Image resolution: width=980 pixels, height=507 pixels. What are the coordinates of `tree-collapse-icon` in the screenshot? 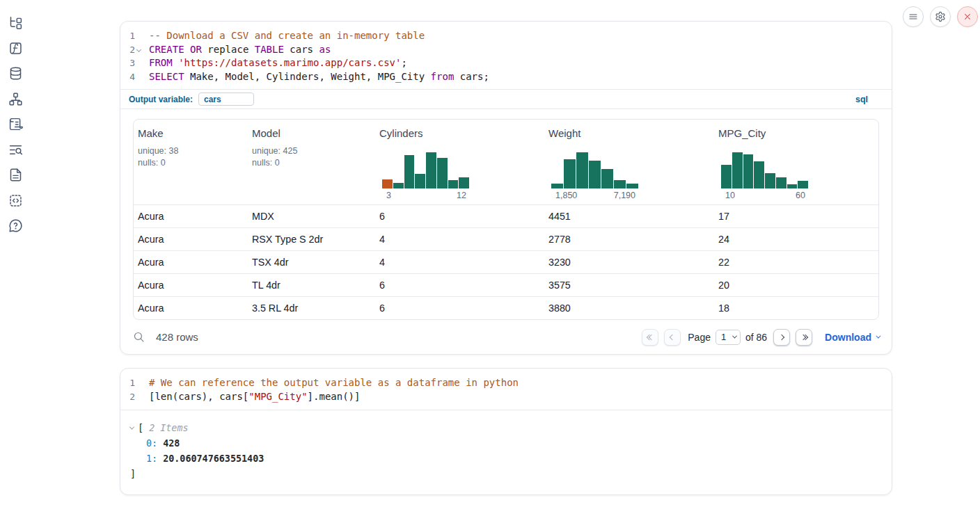 It's located at (132, 427).